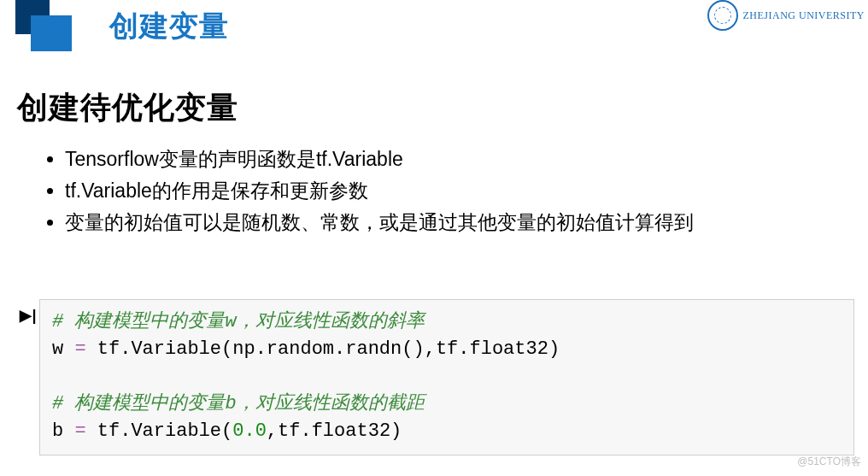 The width and height of the screenshot is (868, 476). Describe the element at coordinates (806, 15) in the screenshot. I see `university-name: ZHEJIANG UNIVERSITY` at that location.